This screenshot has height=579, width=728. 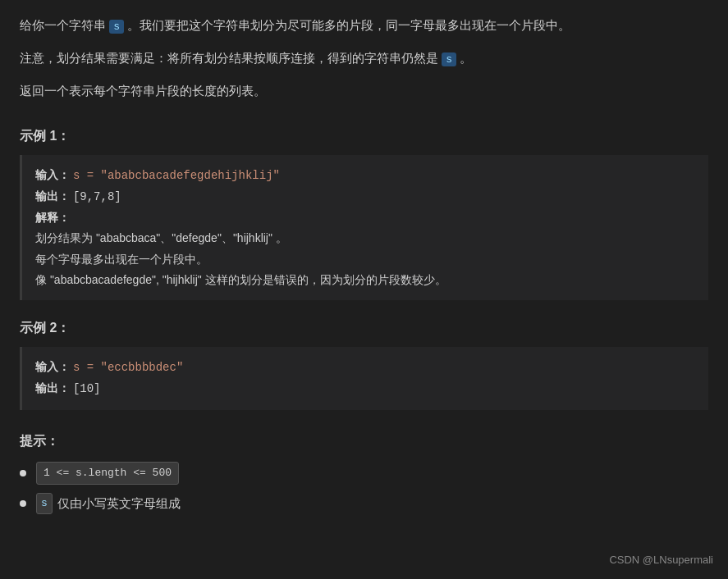 What do you see at coordinates (365, 367) in the screenshot?
I see `example2-input-row: 输入： s = "eccbbbbdec"` at bounding box center [365, 367].